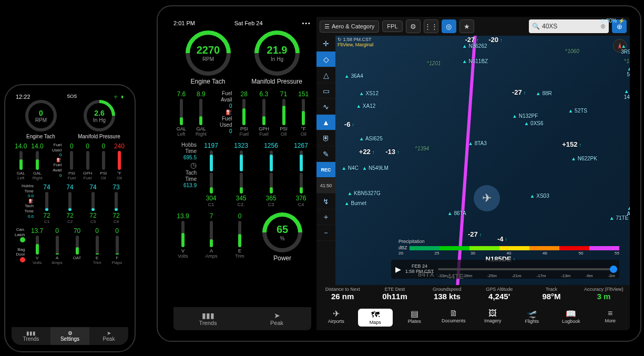  I want to click on cyl-C1: 1197 304 C1, so click(211, 175).